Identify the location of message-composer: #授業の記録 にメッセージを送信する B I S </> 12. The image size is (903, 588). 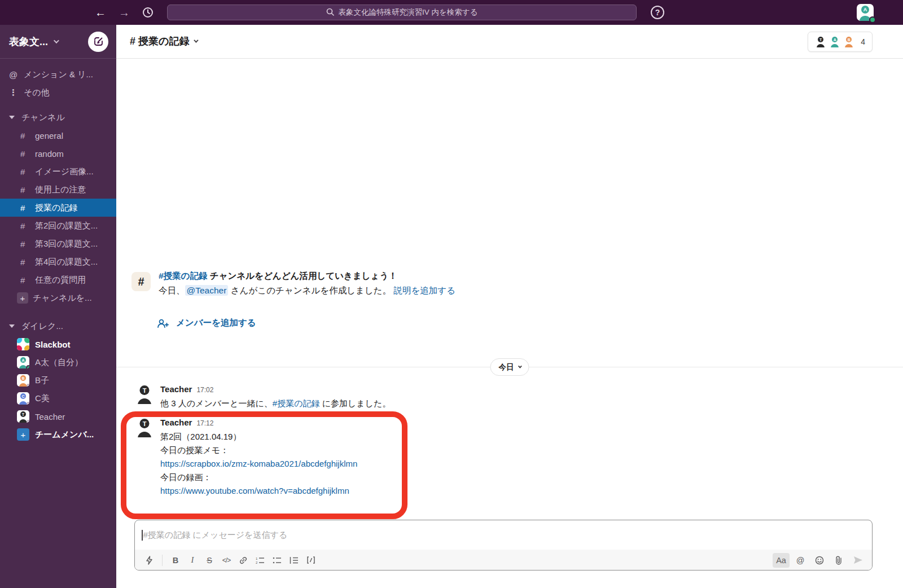
(503, 545).